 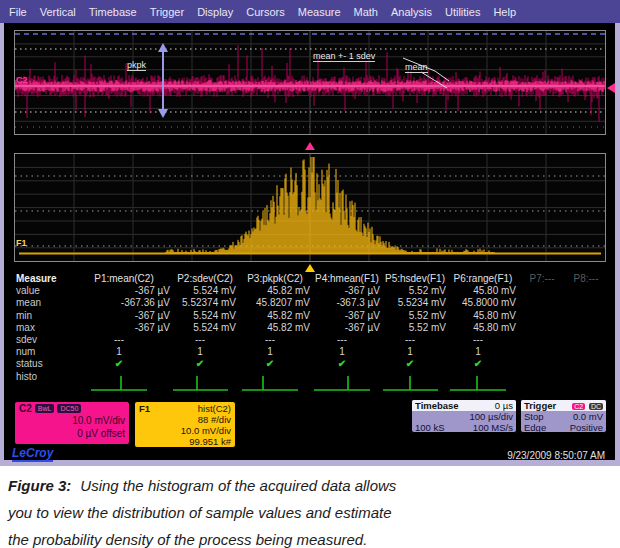 What do you see at coordinates (32, 454) in the screenshot?
I see `lecroy-logo: LeCroy` at bounding box center [32, 454].